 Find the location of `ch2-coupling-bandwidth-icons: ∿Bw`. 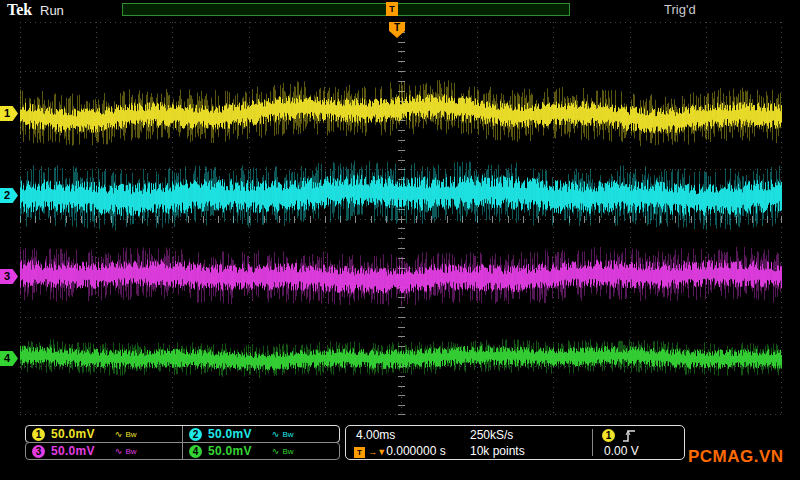

ch2-coupling-bandwidth-icons: ∿Bw is located at coordinates (283, 434).